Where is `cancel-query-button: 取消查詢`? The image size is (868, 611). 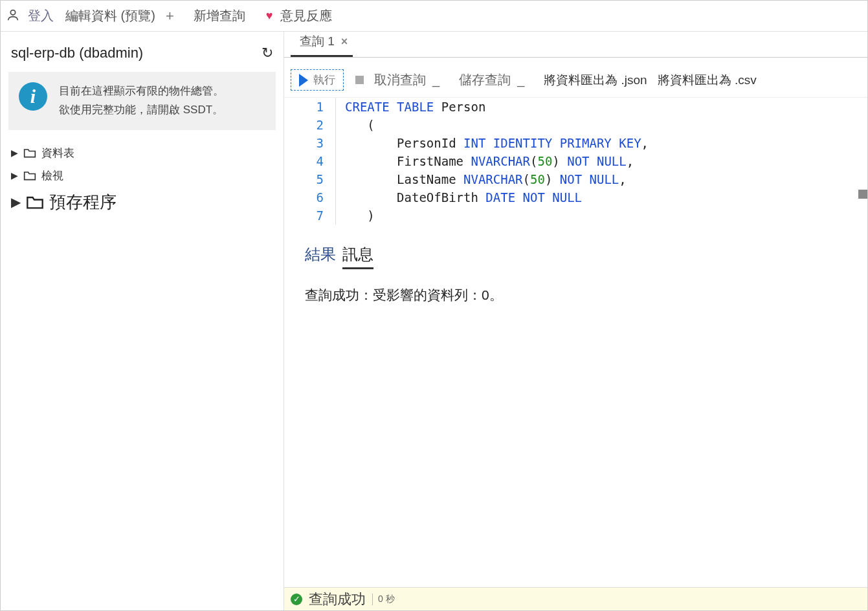 cancel-query-button: 取消查詢 is located at coordinates (400, 80).